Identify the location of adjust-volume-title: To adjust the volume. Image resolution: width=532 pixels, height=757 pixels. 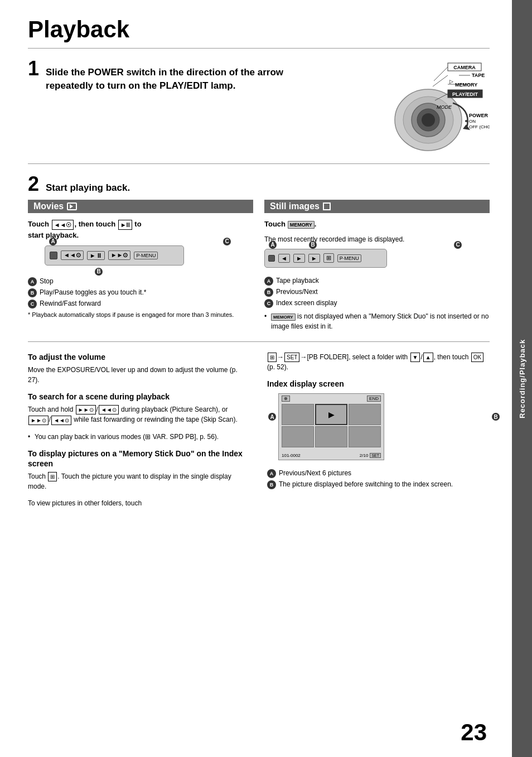
(139, 357).